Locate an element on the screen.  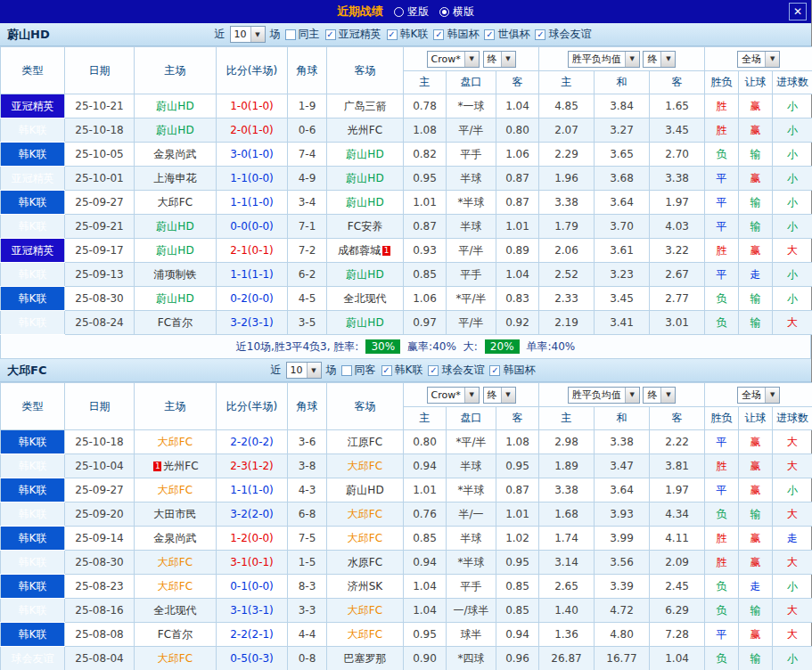
away-team: 全北现代 is located at coordinates (365, 299).